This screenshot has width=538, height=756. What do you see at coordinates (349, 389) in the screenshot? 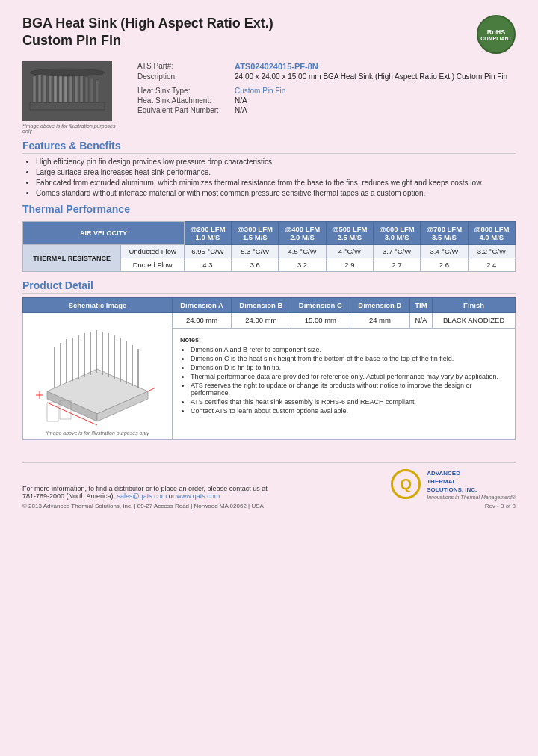
I see `note-5: ATS reserves the right to update or chan…` at bounding box center [349, 389].